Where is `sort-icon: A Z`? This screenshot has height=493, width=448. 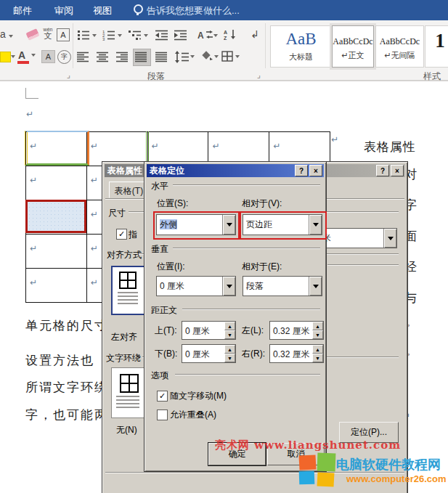
sort-icon: A Z is located at coordinates (230, 35).